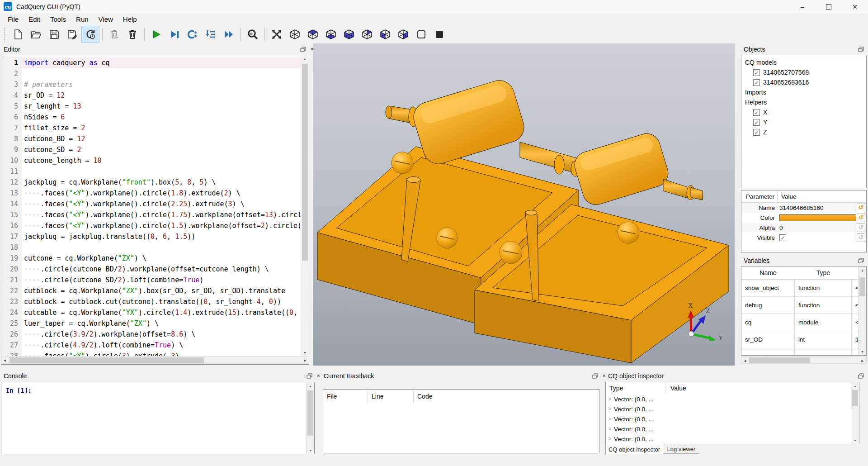  What do you see at coordinates (211, 34) in the screenshot?
I see `step-in-button` at bounding box center [211, 34].